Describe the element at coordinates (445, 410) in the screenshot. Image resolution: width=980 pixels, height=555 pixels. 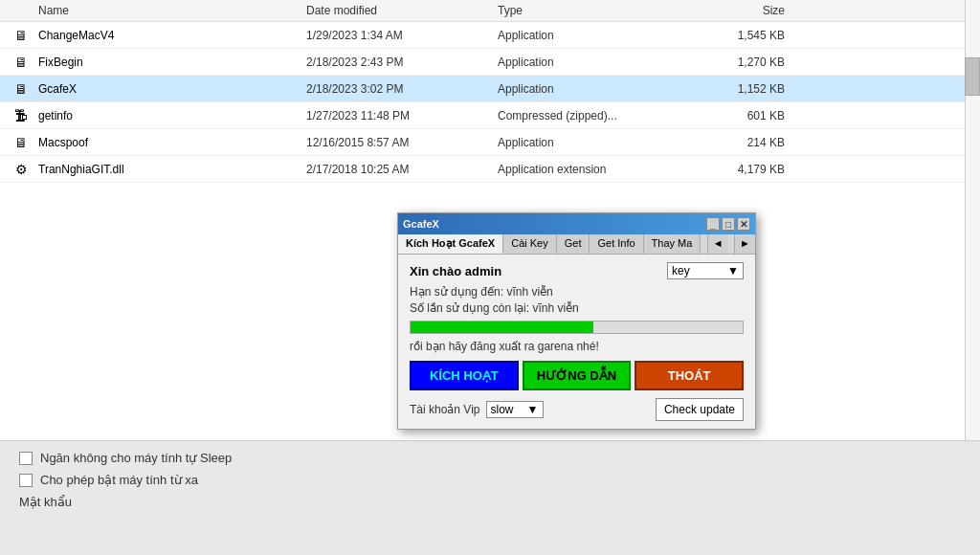
I see `tai-khoan-vip-label: Tài khoản Vip` at that location.